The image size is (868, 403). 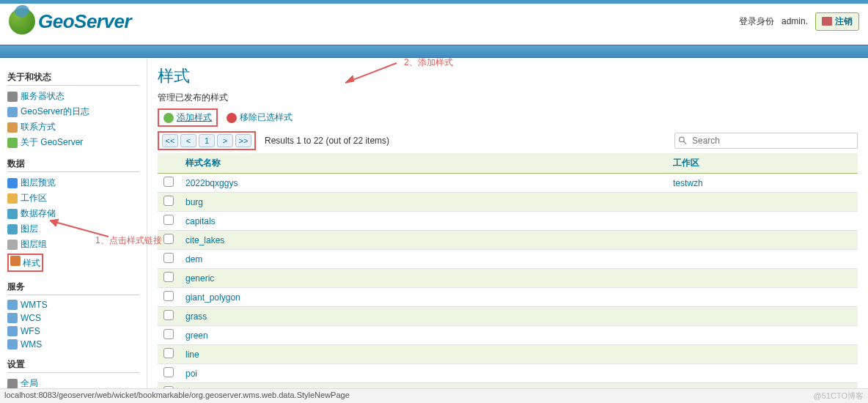 I want to click on table-row: giant_polygon, so click(x=507, y=297).